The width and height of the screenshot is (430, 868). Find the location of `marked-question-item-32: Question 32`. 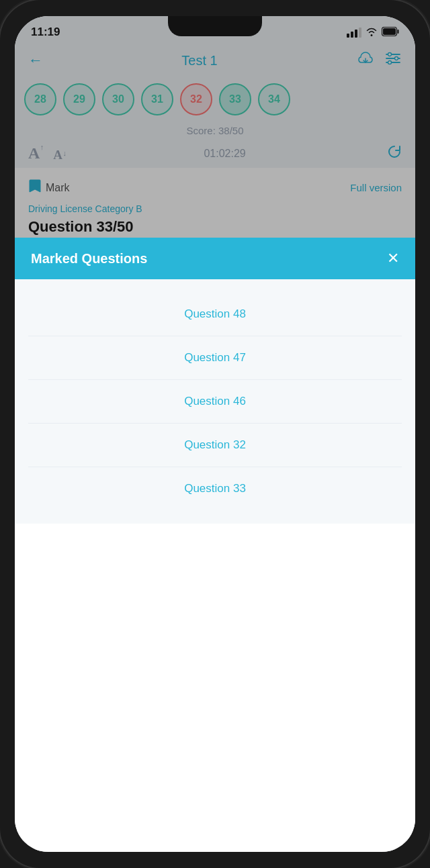

marked-question-item-32: Question 32 is located at coordinates (215, 446).